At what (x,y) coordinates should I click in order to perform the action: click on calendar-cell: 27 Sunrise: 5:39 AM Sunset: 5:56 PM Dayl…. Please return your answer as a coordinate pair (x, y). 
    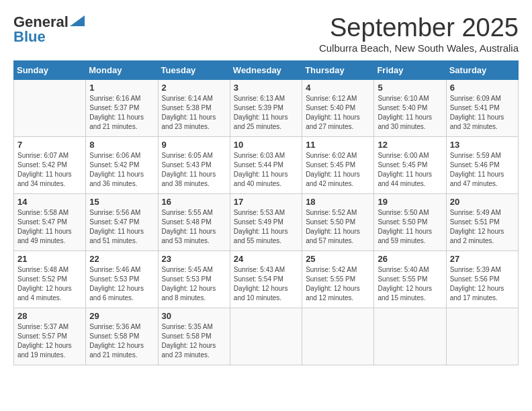
    Looking at the image, I should click on (482, 279).